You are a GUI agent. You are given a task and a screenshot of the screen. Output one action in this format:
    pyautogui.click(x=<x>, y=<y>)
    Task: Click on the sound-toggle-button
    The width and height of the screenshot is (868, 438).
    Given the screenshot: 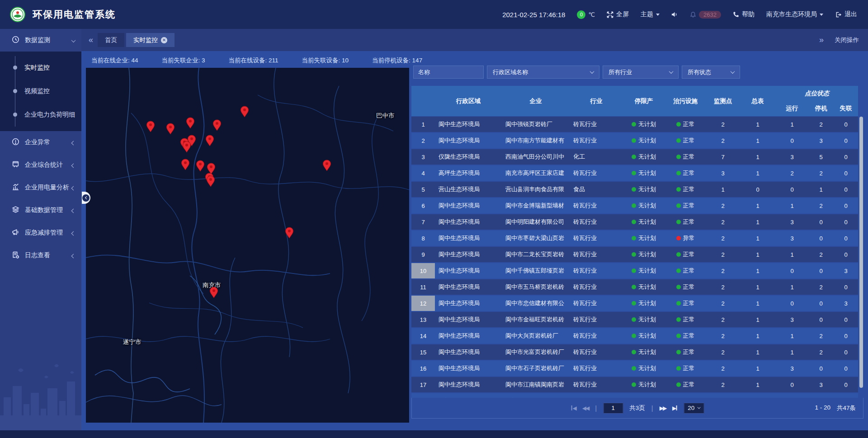 What is the action you would take?
    pyautogui.click(x=675, y=14)
    